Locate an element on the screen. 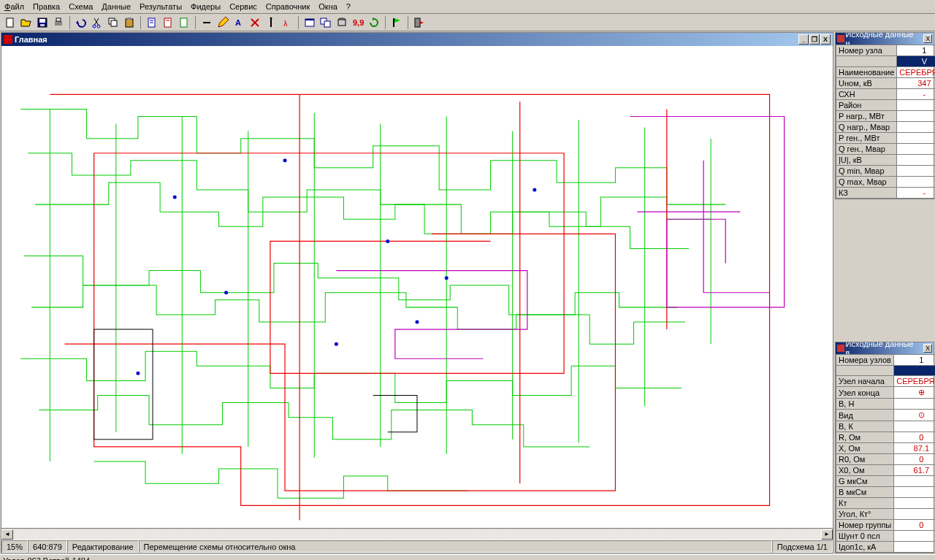 The height and width of the screenshot is (560, 935). prop-value: V is located at coordinates (916, 61).